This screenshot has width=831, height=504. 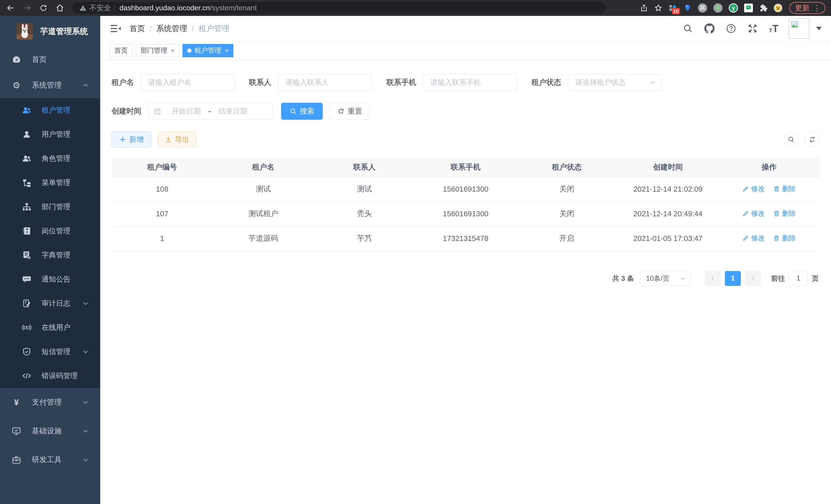 I want to click on sidebar-item-menu: 菜单管理, so click(x=50, y=183).